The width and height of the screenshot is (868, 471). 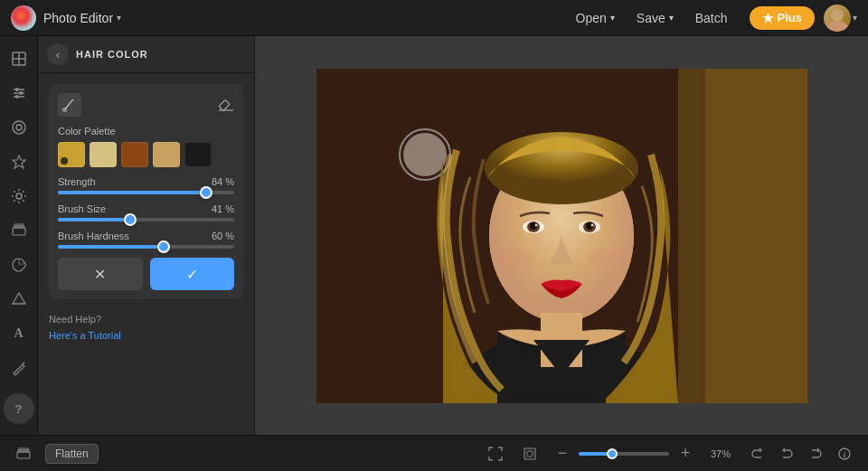 I want to click on avatar-chevron-icon: ▾, so click(x=855, y=18).